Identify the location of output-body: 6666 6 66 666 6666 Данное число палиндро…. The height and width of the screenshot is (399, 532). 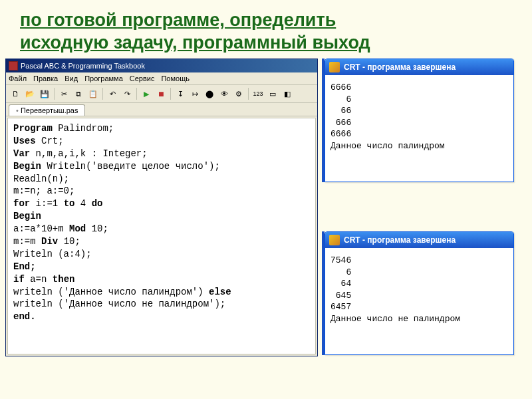
(419, 117).